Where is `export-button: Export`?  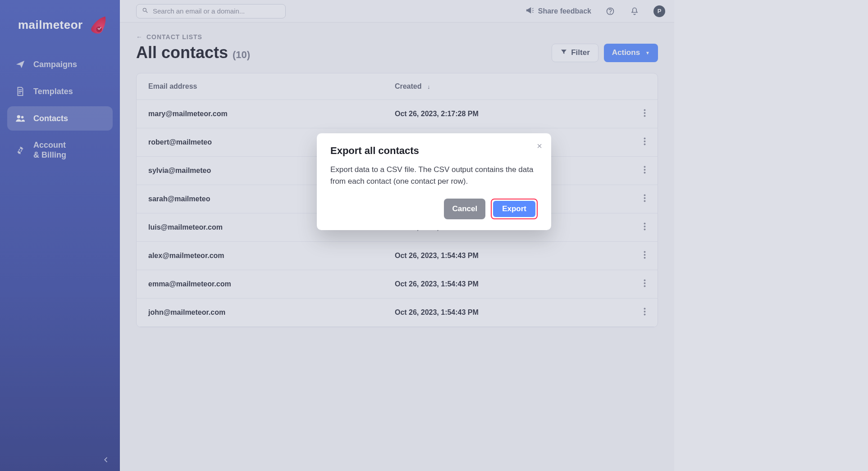
export-button: Export is located at coordinates (514, 209).